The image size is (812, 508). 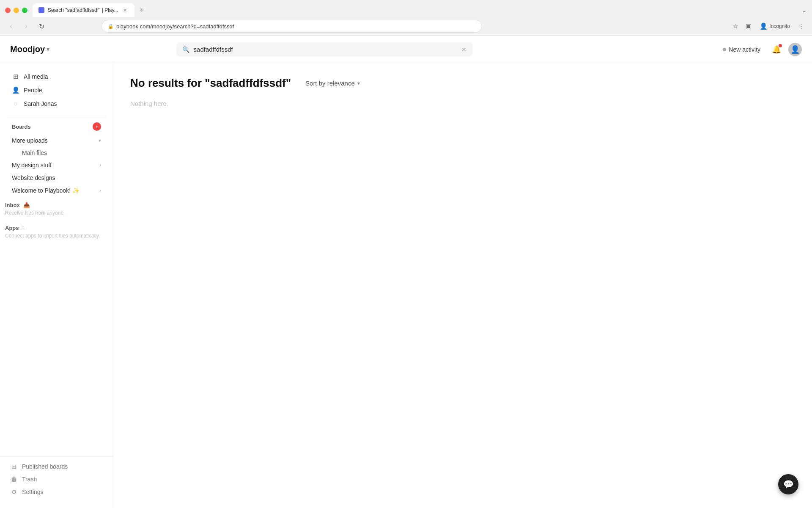 I want to click on trash-label: Trash, so click(x=30, y=479).